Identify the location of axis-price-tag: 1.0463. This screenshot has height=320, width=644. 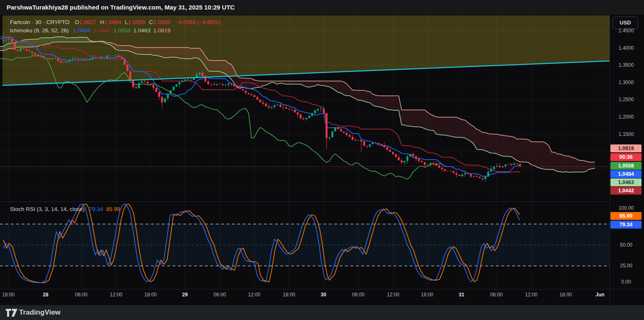
(626, 182).